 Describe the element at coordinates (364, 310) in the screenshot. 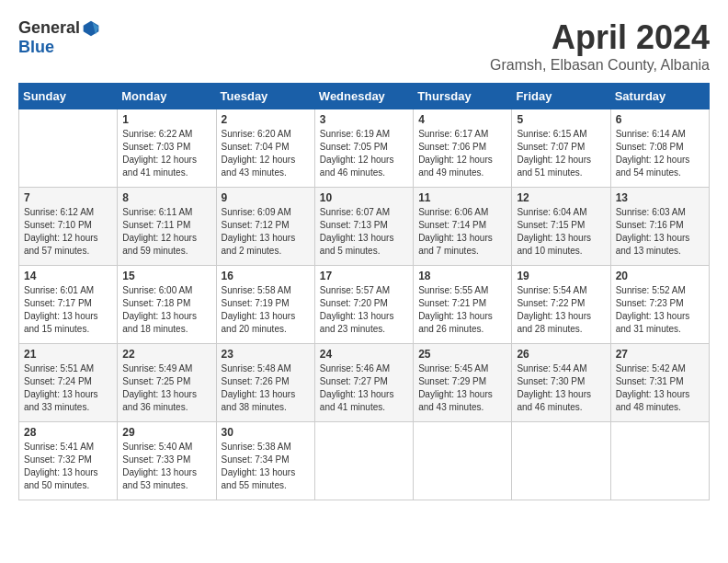

I see `day-info: Sunrise: 5:57 AMSunset: 7:20 PMDaylight:…` at that location.